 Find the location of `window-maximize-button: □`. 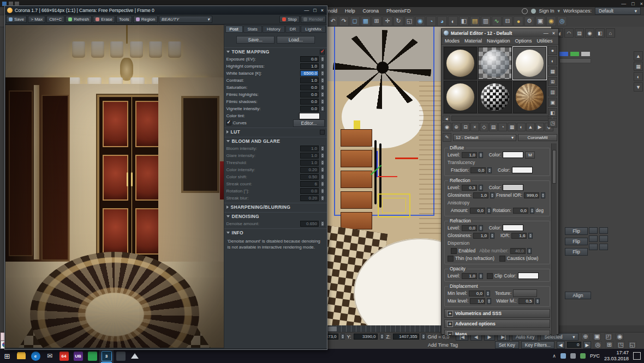

window-maximize-button: □ is located at coordinates (633, 4).